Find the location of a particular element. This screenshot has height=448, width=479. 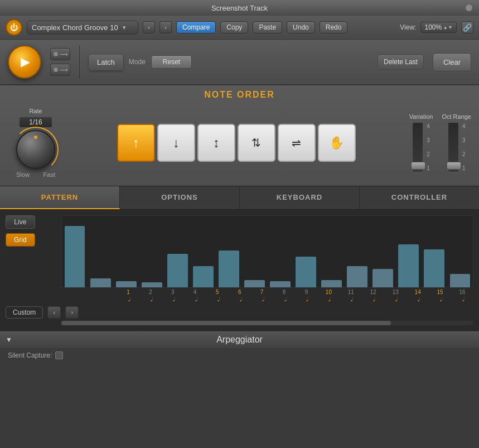

record-button-1: ⟶ is located at coordinates (60, 54).